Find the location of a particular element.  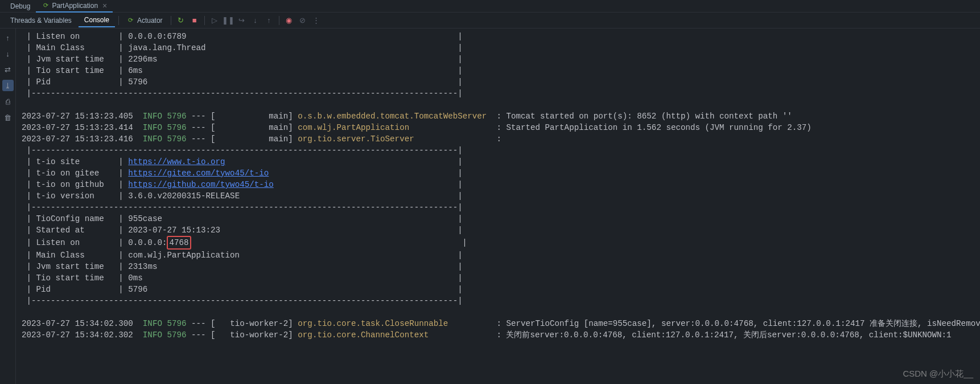

actuator-label: Actuator is located at coordinates (150, 21).